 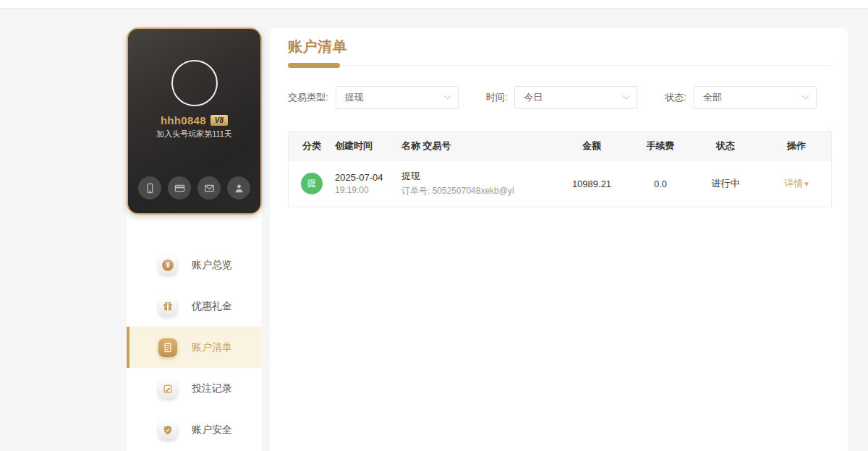 What do you see at coordinates (560, 65) in the screenshot?
I see `title-divider` at bounding box center [560, 65].